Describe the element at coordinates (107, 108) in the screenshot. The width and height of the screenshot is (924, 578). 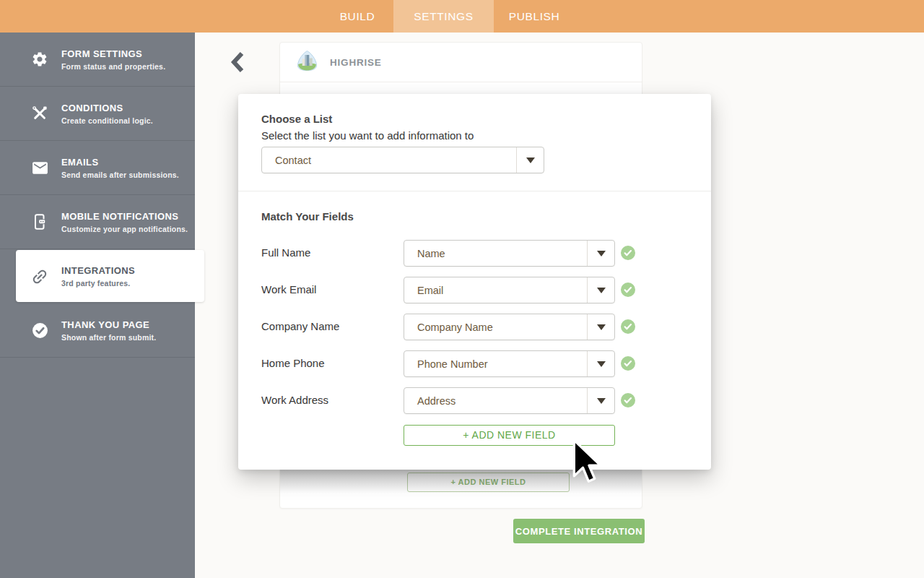
I see `sidebar-item-title: CONDITIONS` at that location.